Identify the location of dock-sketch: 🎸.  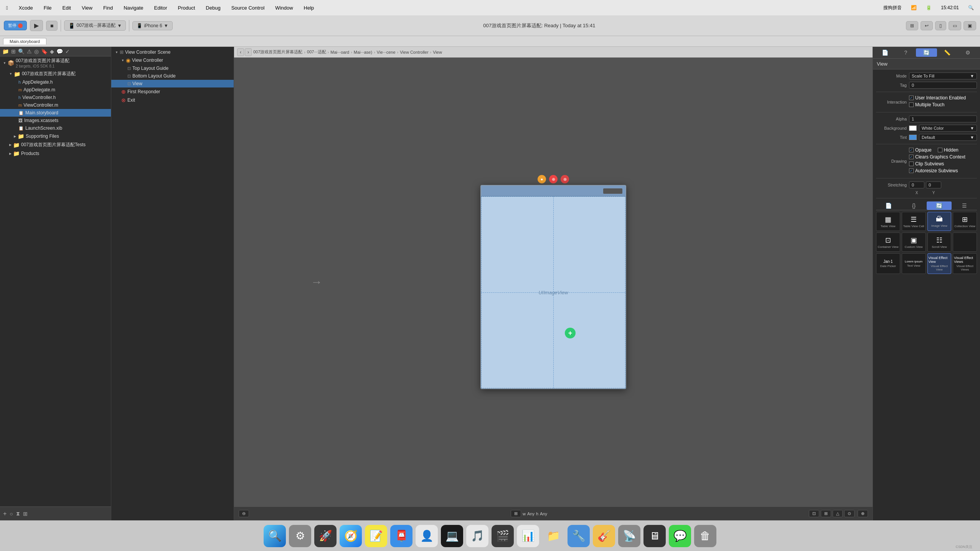
(604, 536).